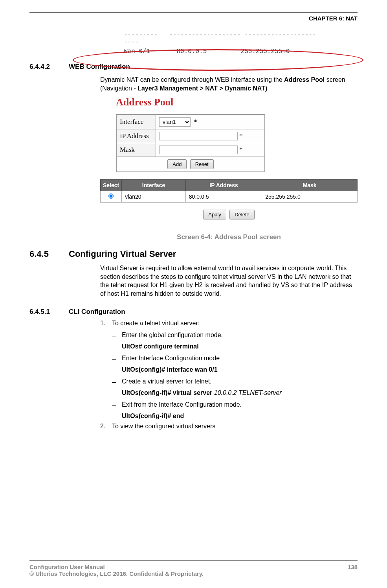  What do you see at coordinates (310, 197) in the screenshot?
I see `row-mask: 255.255.255.0` at bounding box center [310, 197].